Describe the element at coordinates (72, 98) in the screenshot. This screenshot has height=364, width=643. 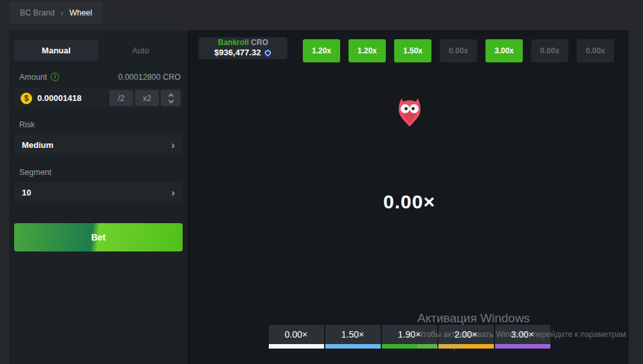
I see `amount-value: 0.00001418` at that location.